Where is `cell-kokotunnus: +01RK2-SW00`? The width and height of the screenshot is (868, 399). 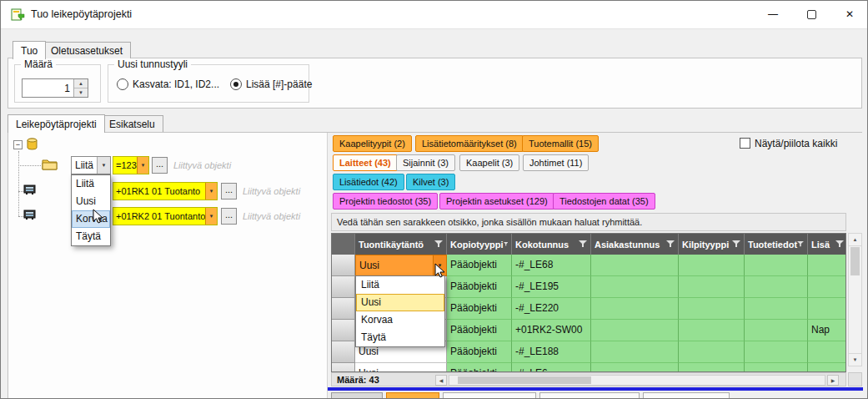
cell-kokotunnus: +01RK2-SW00 is located at coordinates (552, 331).